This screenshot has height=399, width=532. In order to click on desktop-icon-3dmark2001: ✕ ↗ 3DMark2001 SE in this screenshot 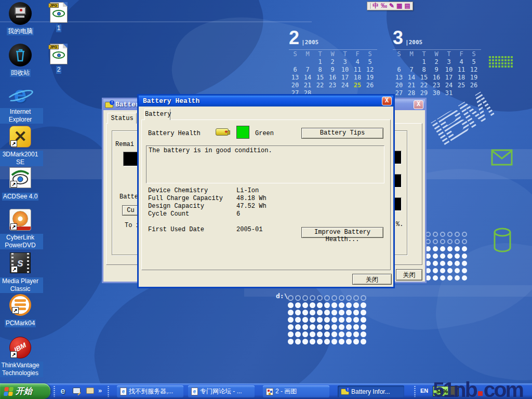, I will do `click(22, 146)`.